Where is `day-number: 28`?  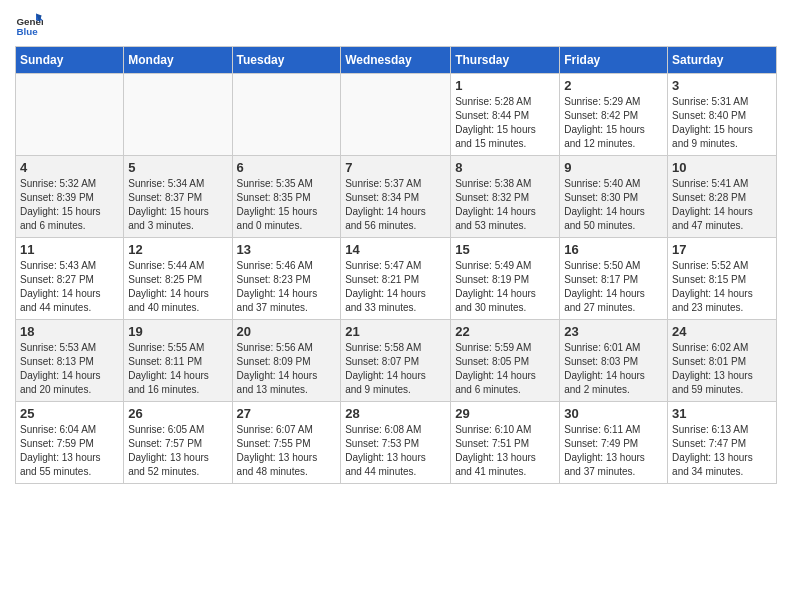
day-number: 28 is located at coordinates (396, 414).